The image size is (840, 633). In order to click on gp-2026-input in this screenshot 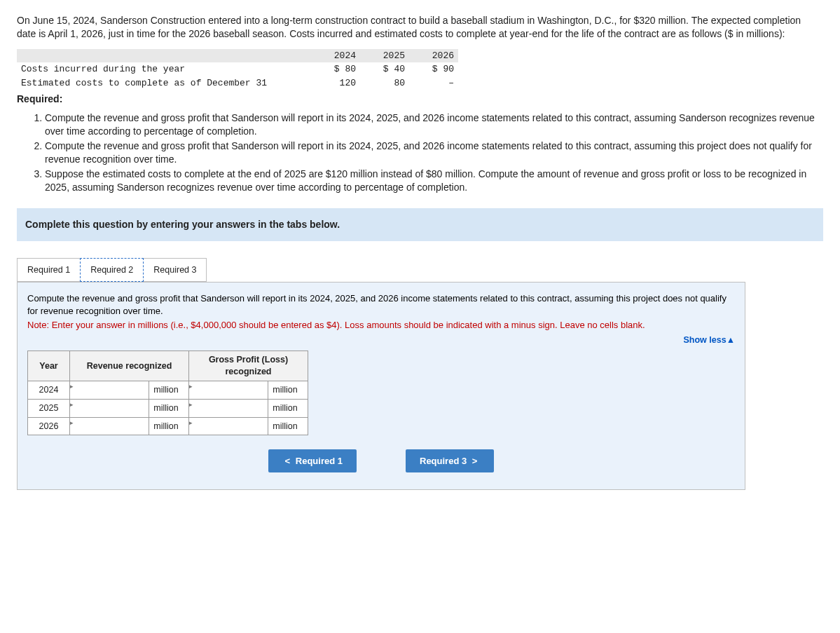, I will do `click(231, 426)`.